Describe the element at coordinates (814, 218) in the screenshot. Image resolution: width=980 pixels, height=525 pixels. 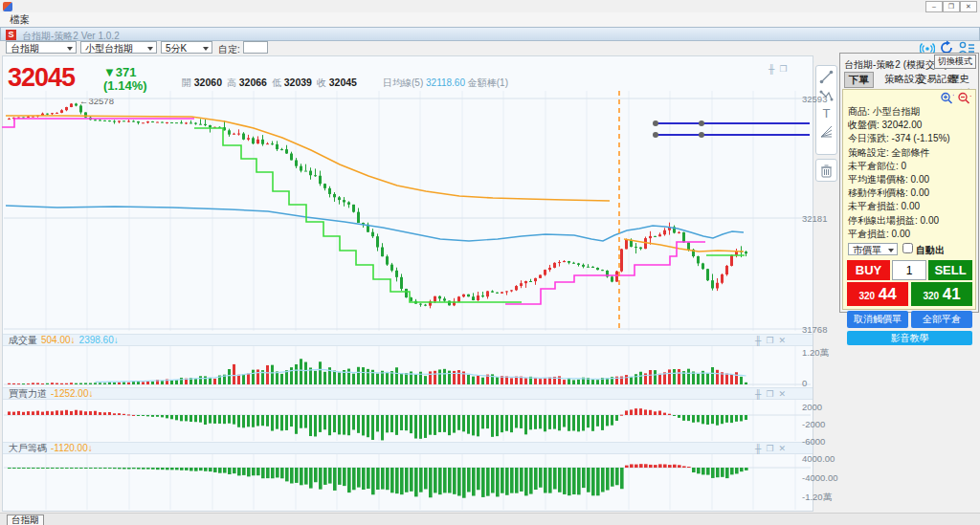
I see `axis-label: 32181` at that location.